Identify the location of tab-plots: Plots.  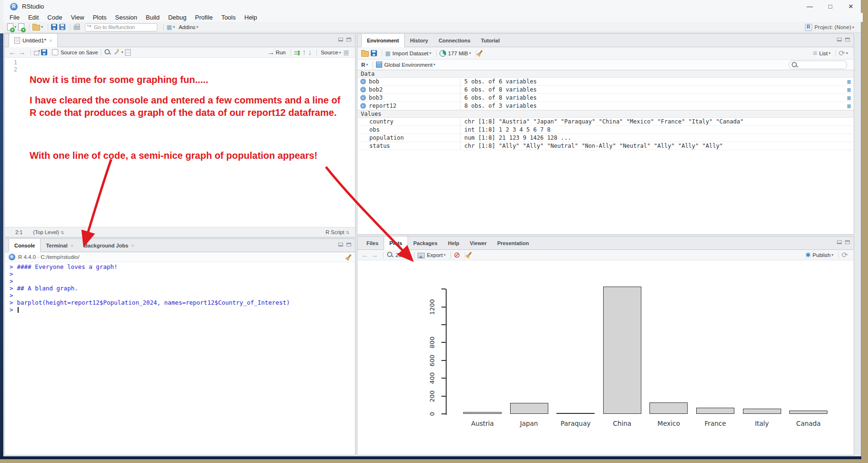
(396, 243).